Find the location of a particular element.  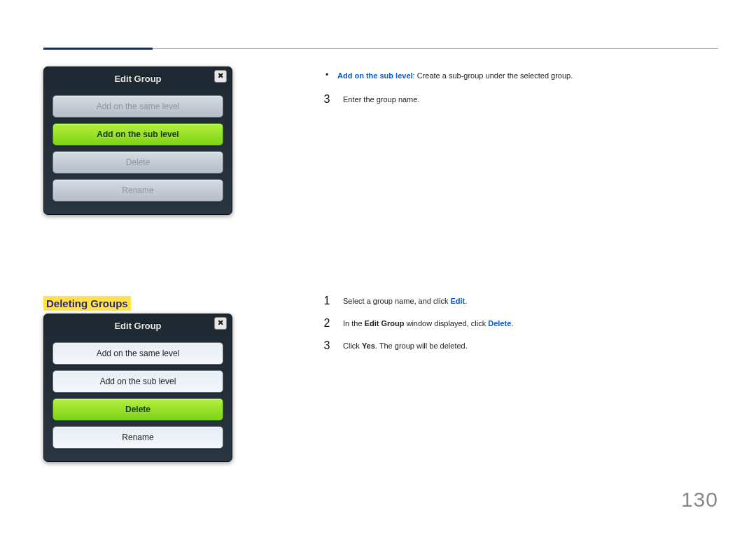

header-accent-bar is located at coordinates (98, 49).